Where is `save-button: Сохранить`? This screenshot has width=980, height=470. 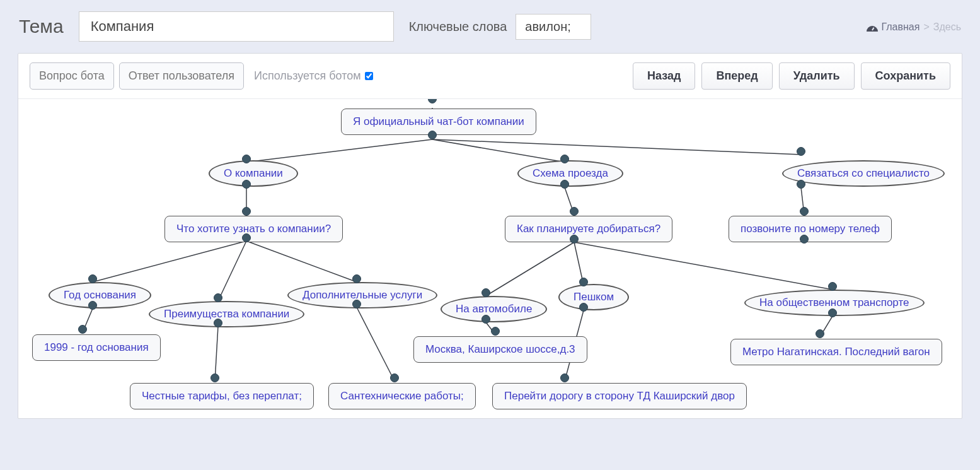 save-button: Сохранить is located at coordinates (906, 76).